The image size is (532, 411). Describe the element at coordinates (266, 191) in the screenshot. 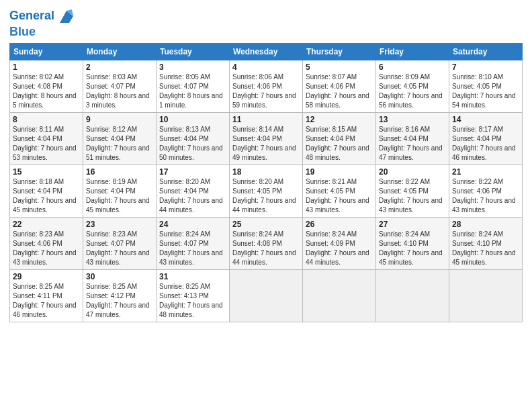

I see `calendar-cell: 18Sunrise: 8:20 AMSunset: 4:05 PMDayligh…` at that location.